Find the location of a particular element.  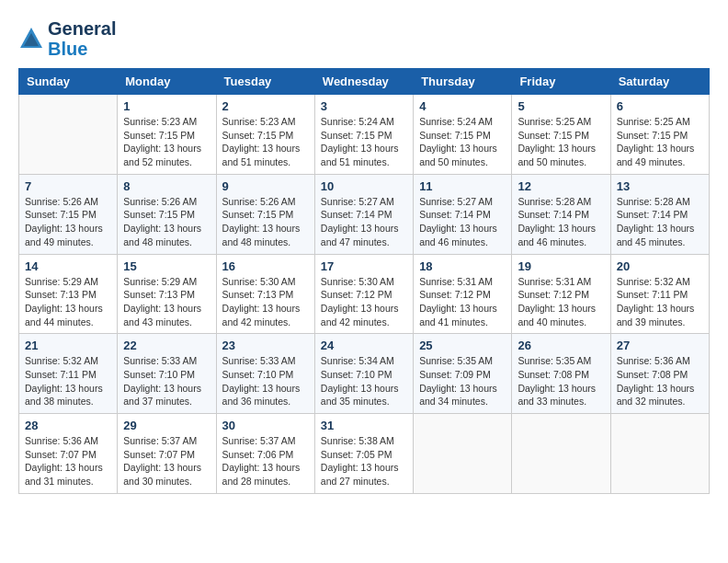

calendar-cell: 11Sunrise: 5:27 AM Sunset: 7:14 PM Dayli… is located at coordinates (463, 213).